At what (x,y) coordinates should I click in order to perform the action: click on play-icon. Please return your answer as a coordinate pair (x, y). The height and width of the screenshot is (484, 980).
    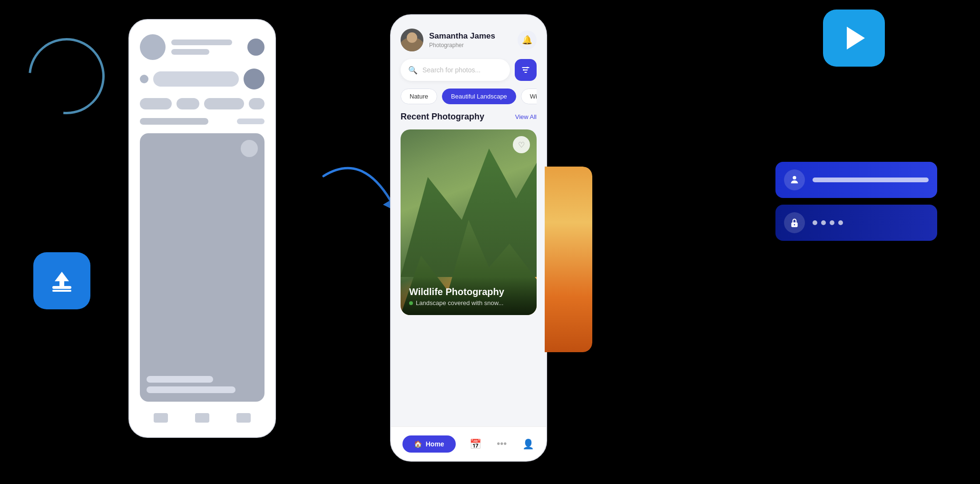
    Looking at the image, I should click on (856, 38).